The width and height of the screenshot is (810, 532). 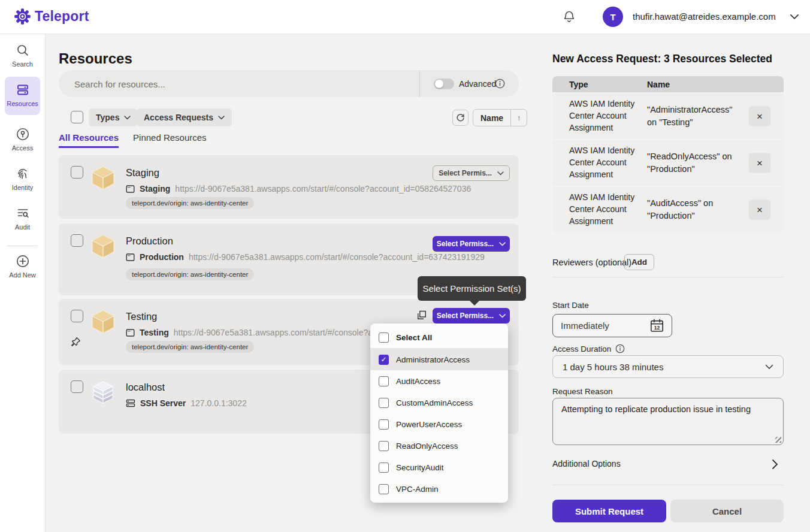 What do you see at coordinates (23, 218) in the screenshot?
I see `sidebar-item-audit: Audit` at bounding box center [23, 218].